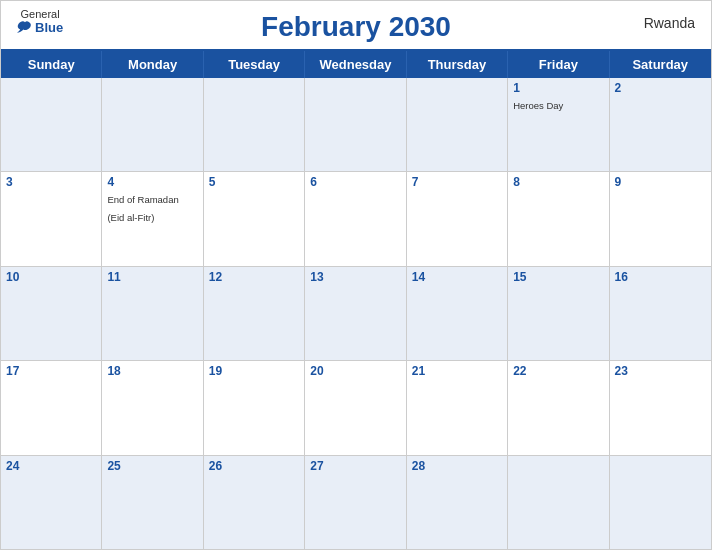 The image size is (712, 550). Describe the element at coordinates (356, 64) in the screenshot. I see `day-headers-row: SundayMondayTuesdayWednesdayThursdayFrid…` at that location.